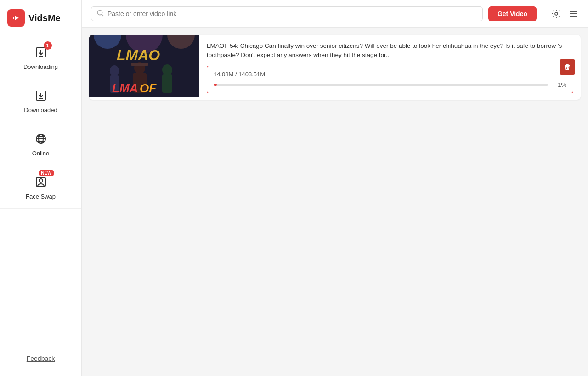 The height and width of the screenshot is (376, 588). What do you see at coordinates (292, 14) in the screenshot?
I see `search-input` at bounding box center [292, 14].